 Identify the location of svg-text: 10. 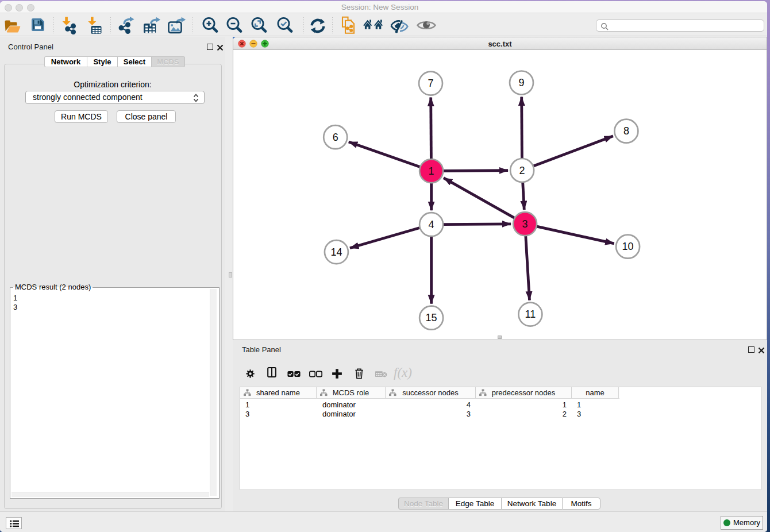
(628, 246).